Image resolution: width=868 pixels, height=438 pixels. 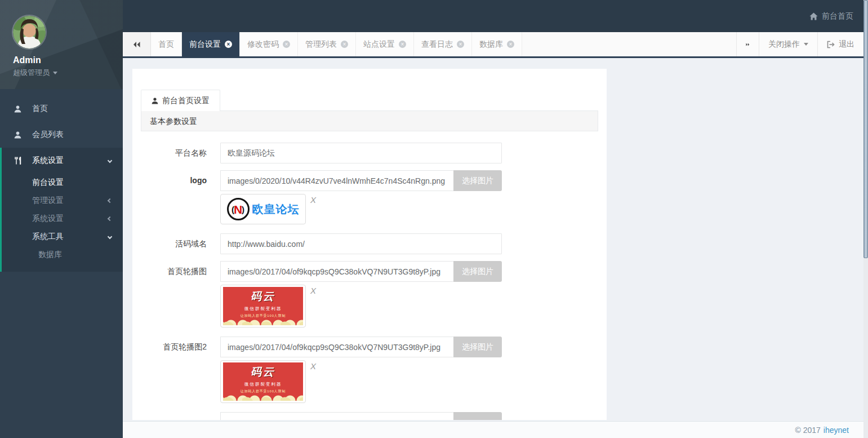 What do you see at coordinates (748, 45) in the screenshot?
I see `double-chevron-right-icon` at bounding box center [748, 45].